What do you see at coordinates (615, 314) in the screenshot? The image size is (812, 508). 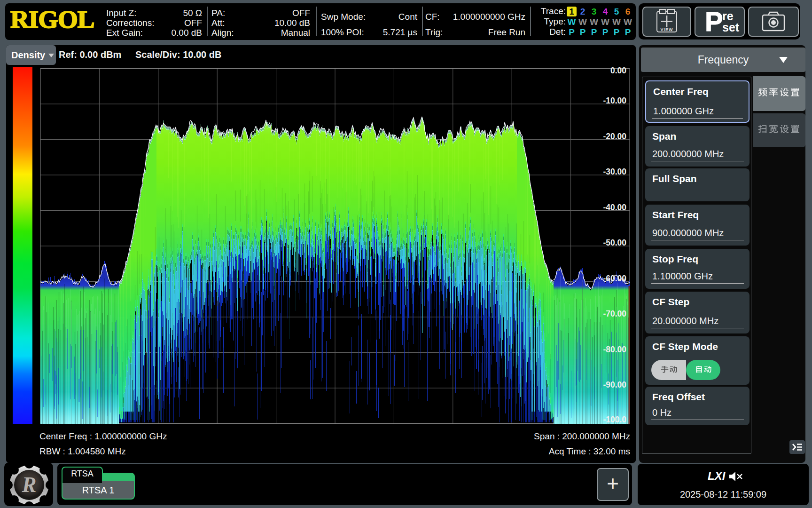 I see `svg-text: -70.00` at bounding box center [615, 314].